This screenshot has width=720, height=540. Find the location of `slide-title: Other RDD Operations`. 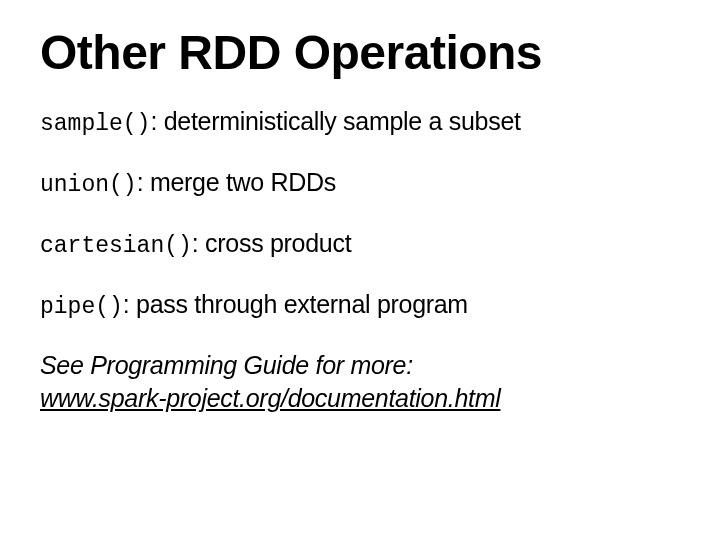

slide-title: Other RDD Operations is located at coordinates (360, 53).